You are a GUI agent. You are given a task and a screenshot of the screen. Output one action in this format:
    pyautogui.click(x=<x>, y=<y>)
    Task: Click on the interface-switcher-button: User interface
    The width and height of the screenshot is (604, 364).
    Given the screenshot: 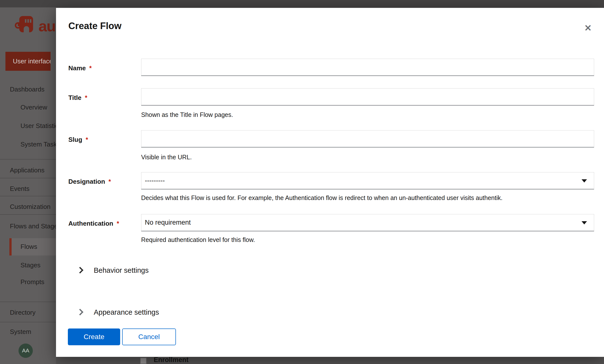 What is the action you would take?
    pyautogui.click(x=28, y=61)
    